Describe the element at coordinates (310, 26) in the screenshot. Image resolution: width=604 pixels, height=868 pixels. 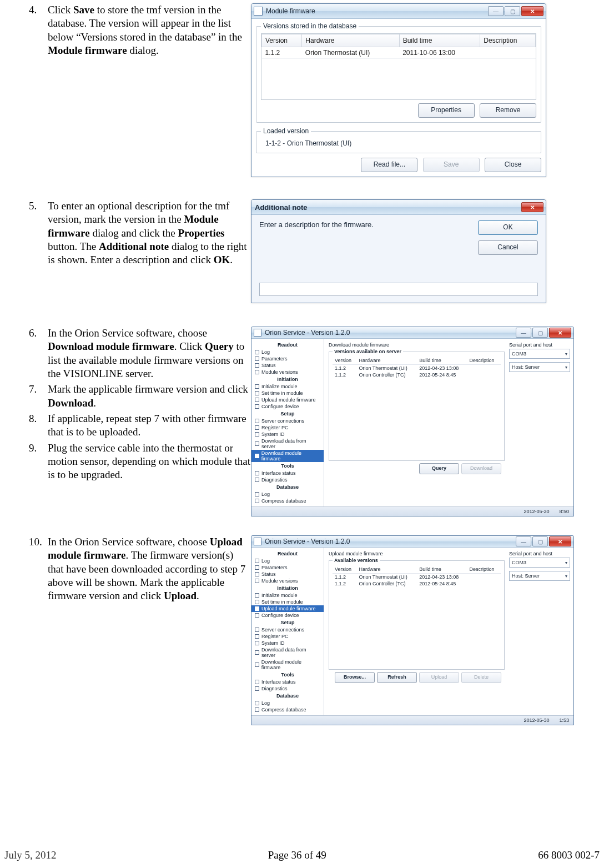
I see `versions-stored-legend: Versions stored in the database` at that location.